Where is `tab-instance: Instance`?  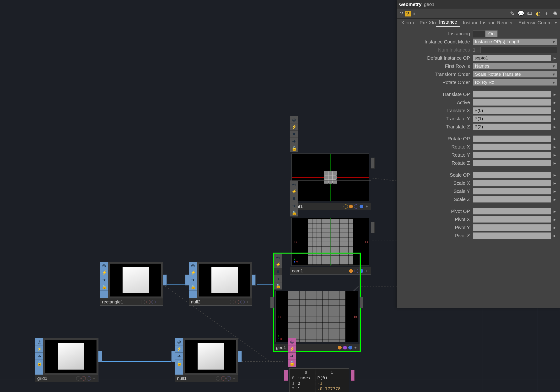
tab-instance: Instance is located at coordinates (448, 23).